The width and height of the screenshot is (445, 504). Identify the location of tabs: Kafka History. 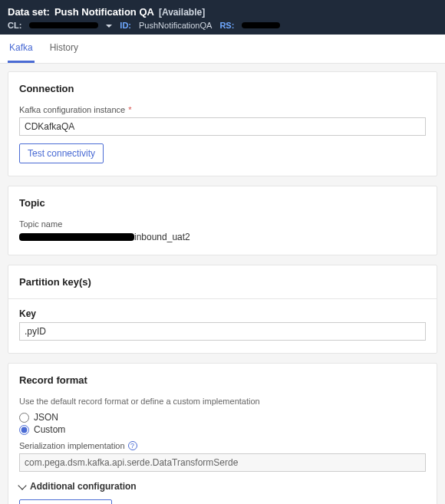
(222, 49).